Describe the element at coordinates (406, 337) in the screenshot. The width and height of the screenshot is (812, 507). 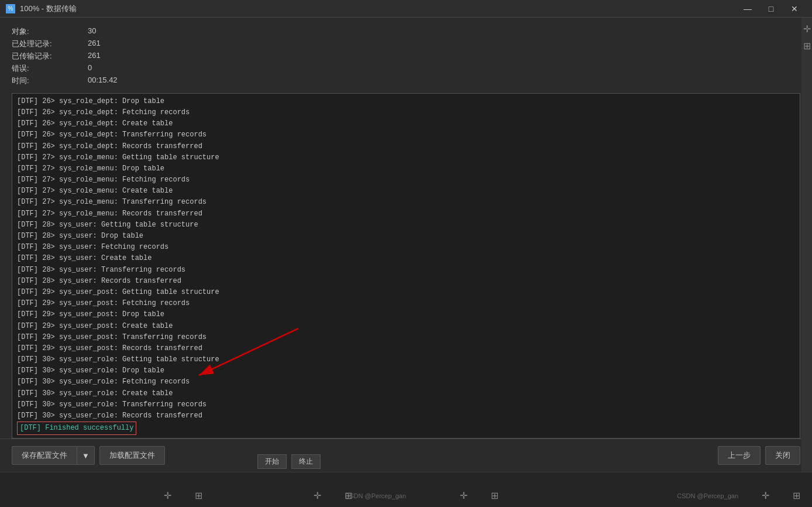
I see `log-line: [DTF] 29> sys_user_post: Transferring re…` at that location.